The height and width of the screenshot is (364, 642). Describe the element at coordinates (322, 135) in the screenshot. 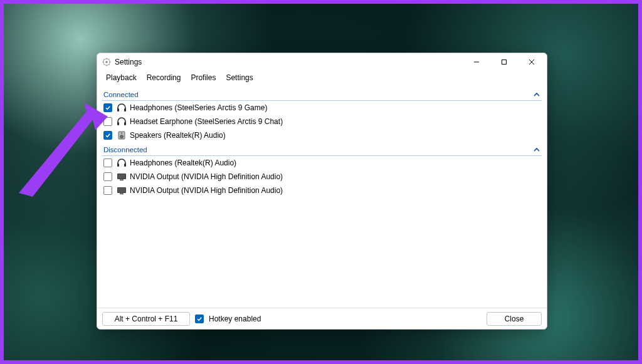

I see `device-row: Speakers (Realtek(R) Audio)` at that location.